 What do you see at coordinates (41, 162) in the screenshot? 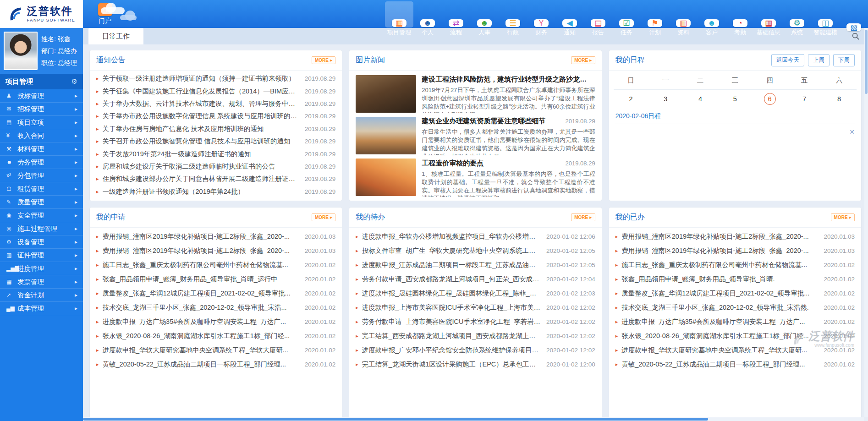
I see `sidebar-menu-item: ☻ 劳务管理 ▸` at bounding box center [41, 162].